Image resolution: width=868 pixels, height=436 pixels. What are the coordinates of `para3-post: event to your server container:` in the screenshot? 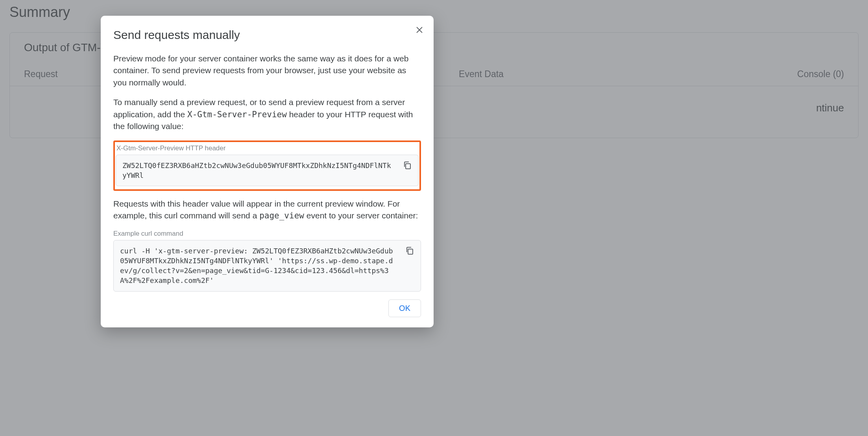 It's located at (361, 216).